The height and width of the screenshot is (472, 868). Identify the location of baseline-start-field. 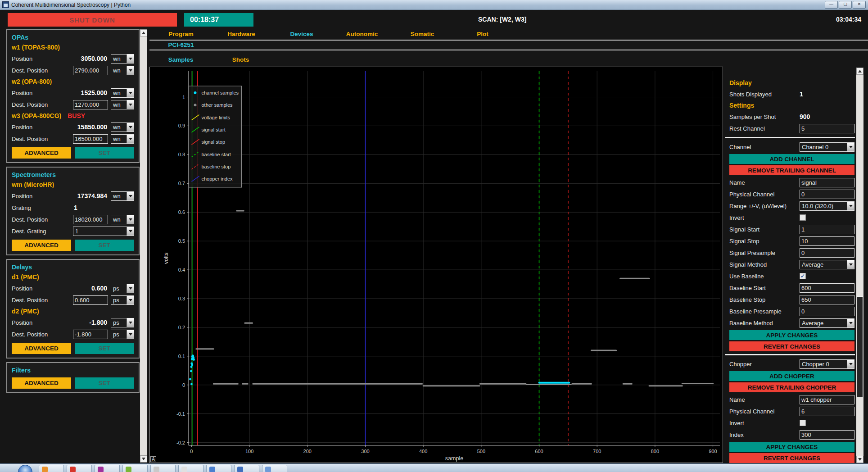
(827, 288).